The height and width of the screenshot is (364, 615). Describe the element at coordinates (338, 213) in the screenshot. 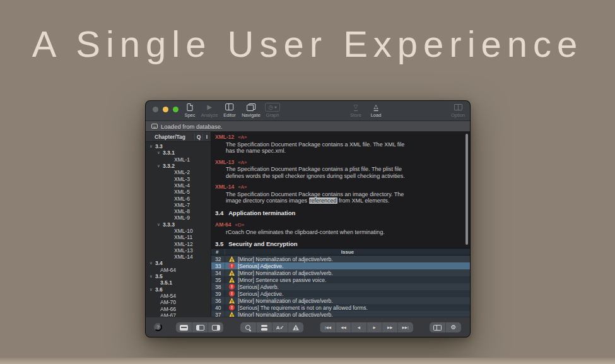

I see `section-heading-3-4: 3.4Application termination` at that location.